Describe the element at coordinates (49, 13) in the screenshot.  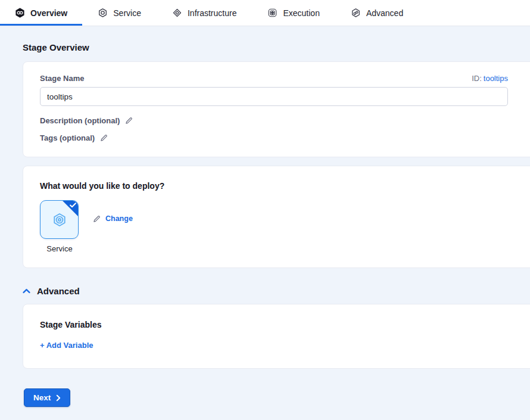
I see `tab-overview-label: Overview` at that location.